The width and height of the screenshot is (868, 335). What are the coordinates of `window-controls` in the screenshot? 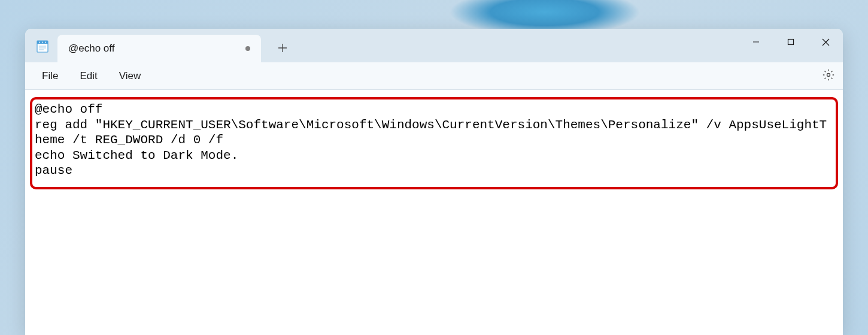 It's located at (791, 42).